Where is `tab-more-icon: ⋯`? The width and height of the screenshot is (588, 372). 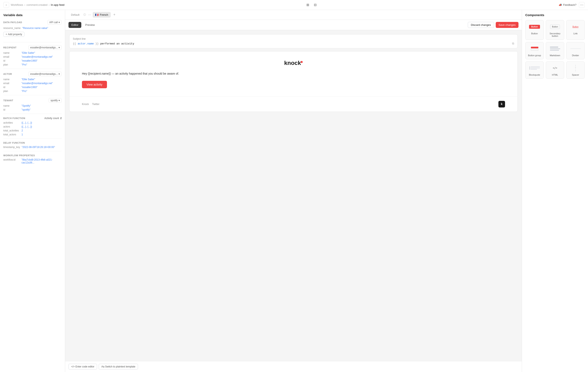 tab-more-icon: ⋯ is located at coordinates (90, 15).